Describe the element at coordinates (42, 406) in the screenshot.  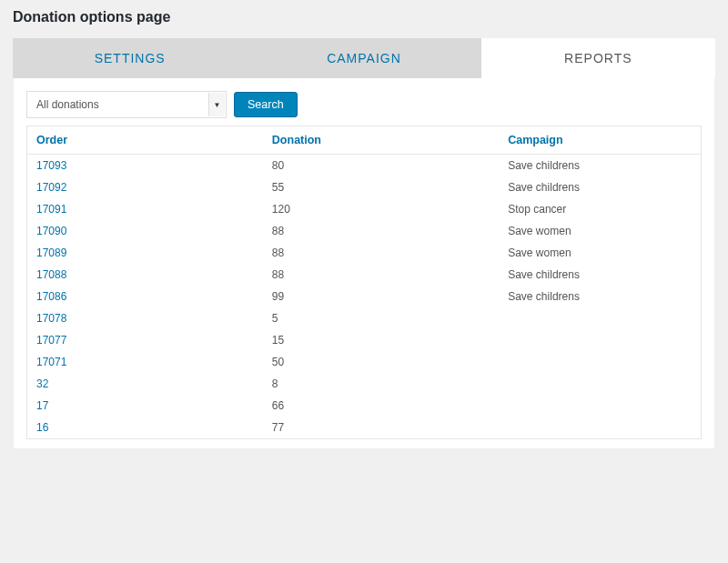
I see `order-link: 17` at that location.